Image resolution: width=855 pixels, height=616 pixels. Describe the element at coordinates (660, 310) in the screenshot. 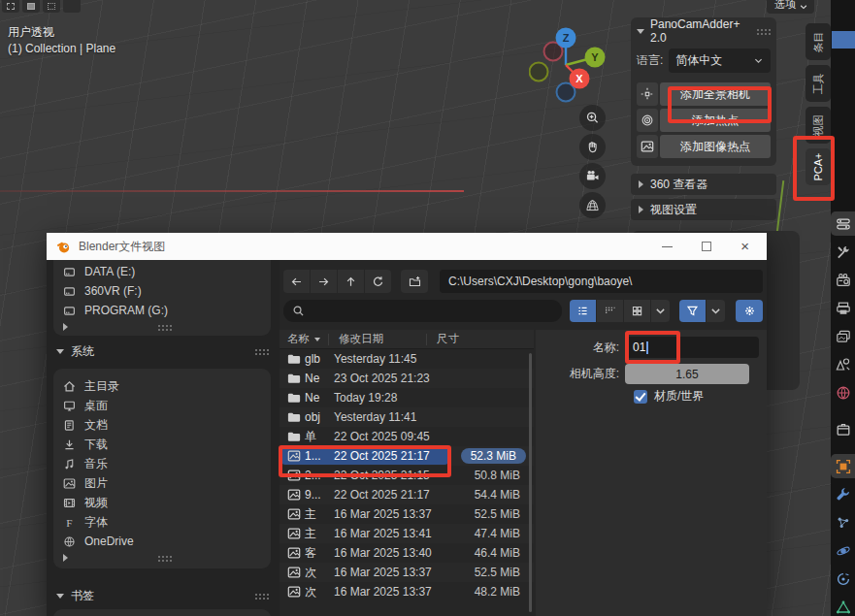

I see `display-options-dropdown` at that location.